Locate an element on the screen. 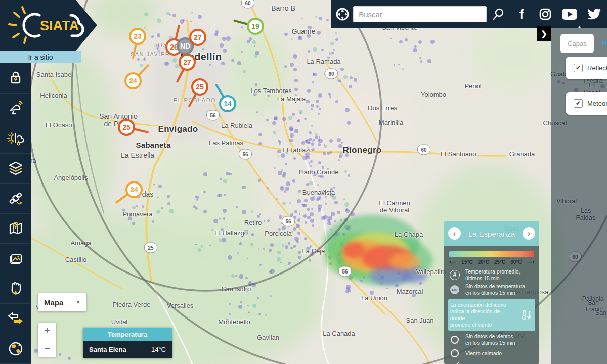  map-type-dropdown: Mapa ▼ is located at coordinates (62, 302).